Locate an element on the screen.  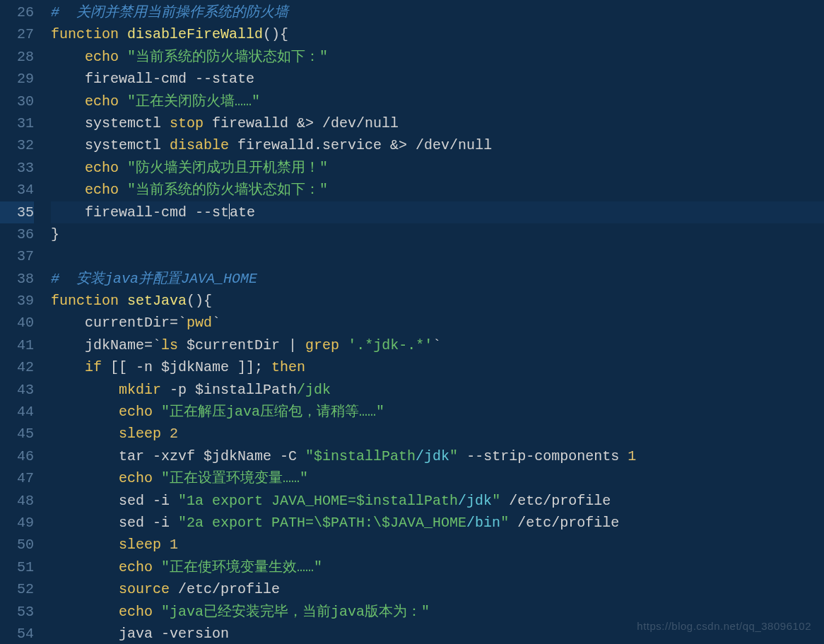
code-token: 2 is located at coordinates (174, 434).